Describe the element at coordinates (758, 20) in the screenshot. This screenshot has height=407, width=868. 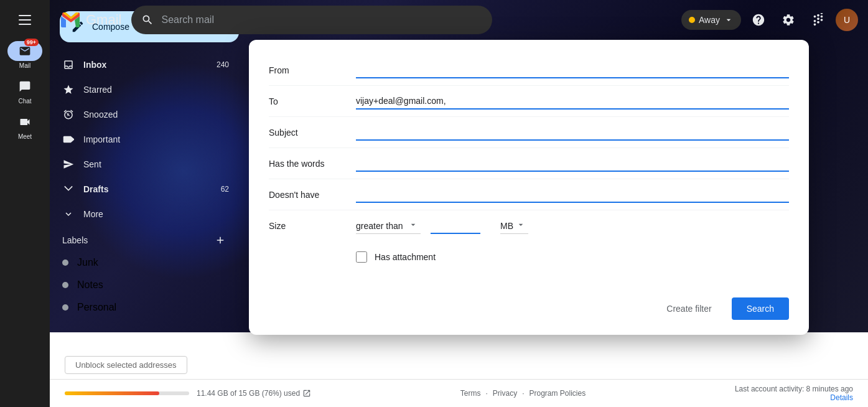
I see `help-button` at that location.